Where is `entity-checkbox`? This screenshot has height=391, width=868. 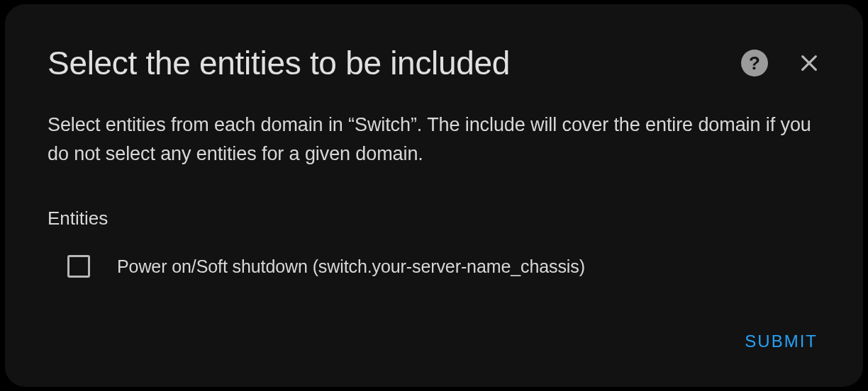
entity-checkbox is located at coordinates (79, 266).